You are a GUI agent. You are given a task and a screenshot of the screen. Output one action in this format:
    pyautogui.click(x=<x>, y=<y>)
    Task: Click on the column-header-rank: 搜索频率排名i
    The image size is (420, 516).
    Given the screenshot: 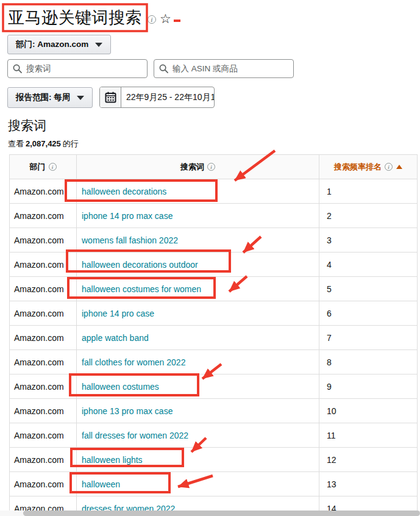 What is the action you would take?
    pyautogui.click(x=368, y=167)
    